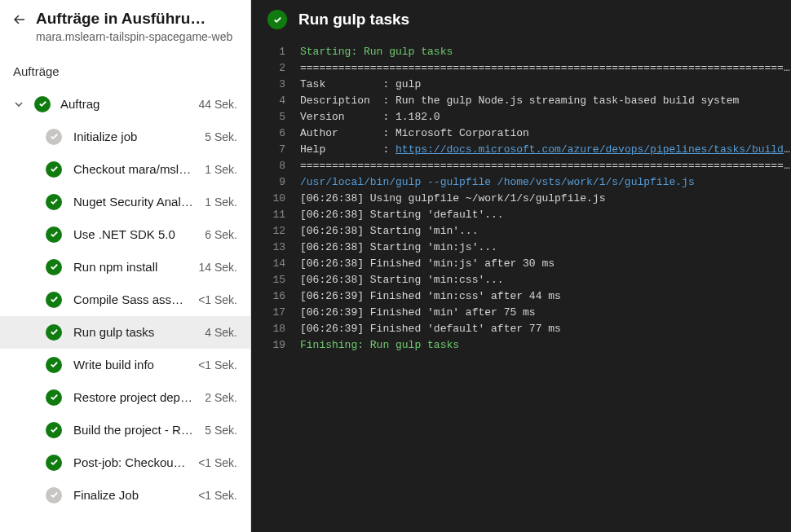 The width and height of the screenshot is (791, 532). Describe the element at coordinates (221, 235) in the screenshot. I see `task-duration: 6 Sek.` at that location.